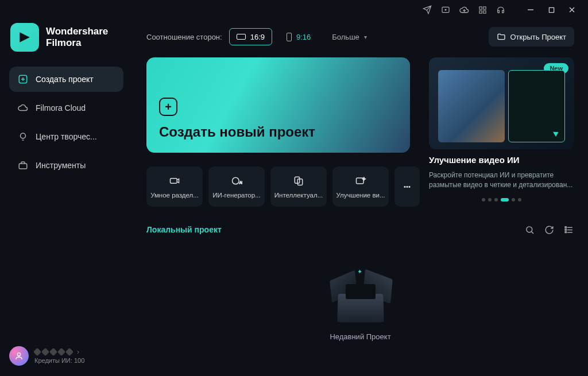  Describe the element at coordinates (407, 187) in the screenshot. I see `tool-more-button: •••` at that location.